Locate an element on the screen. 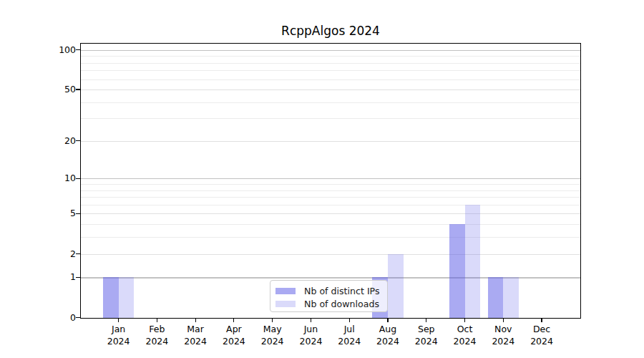 The height and width of the screenshot is (358, 644). legend-row-distinct-ips: Nb of distinct IPs is located at coordinates (331, 291).